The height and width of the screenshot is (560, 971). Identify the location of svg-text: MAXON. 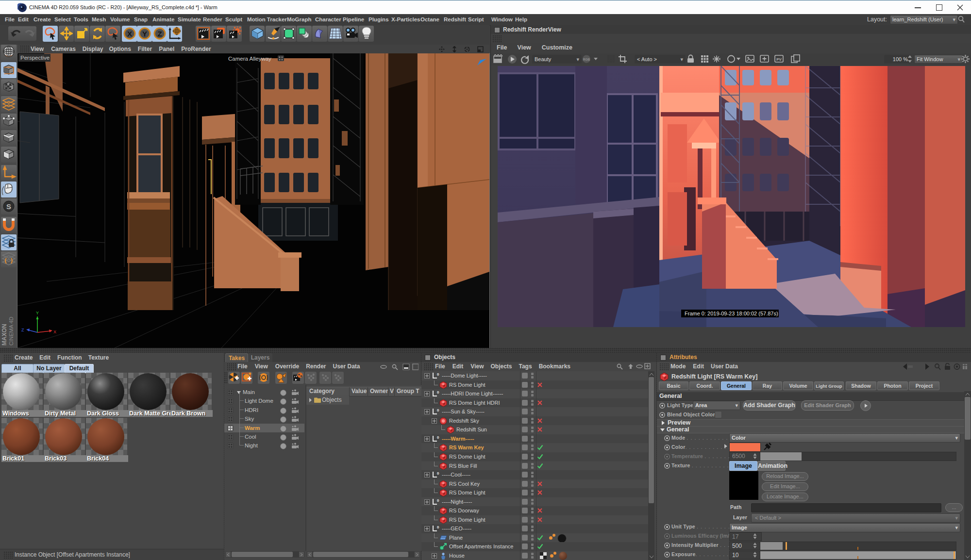
(4, 335).